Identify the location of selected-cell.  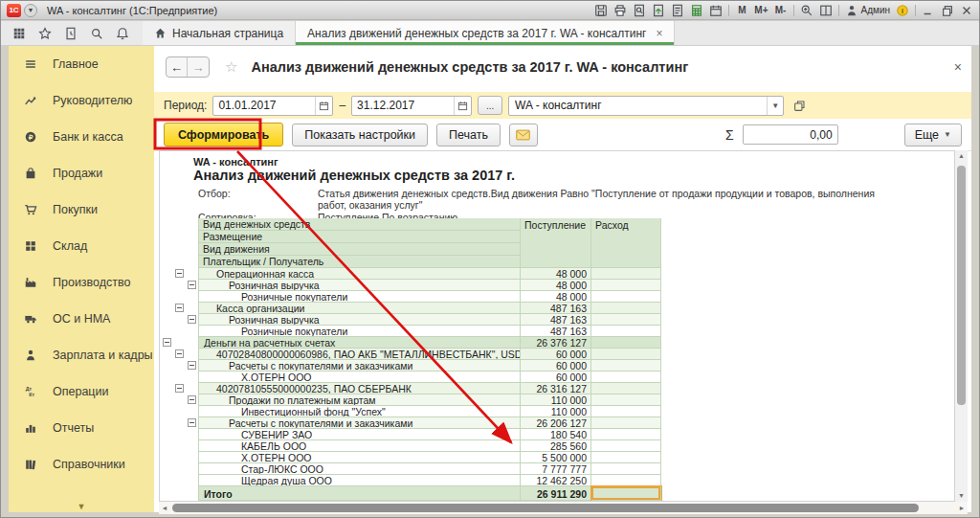
(626, 494).